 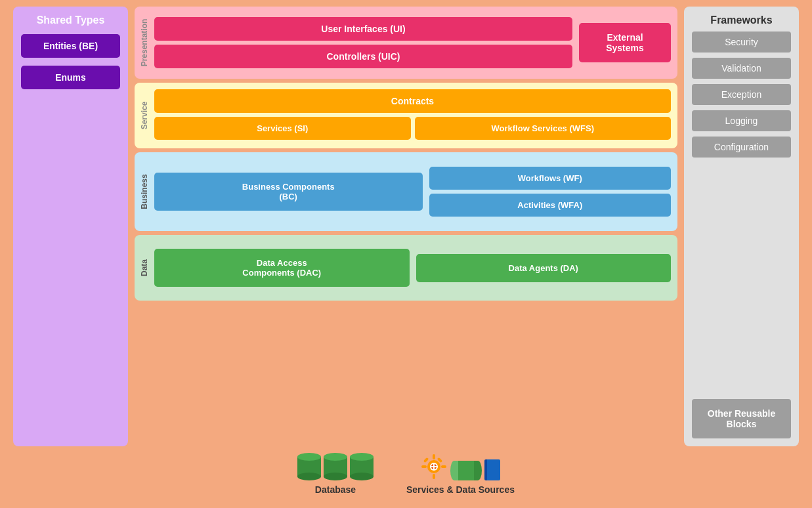 I want to click on entities-item: Entities (BE), so click(x=71, y=46).